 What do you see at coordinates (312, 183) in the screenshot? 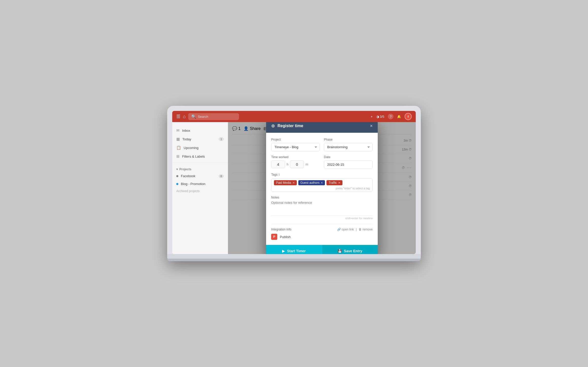
I see `tag-guest-authors: Guest authors ✕` at bounding box center [312, 183].